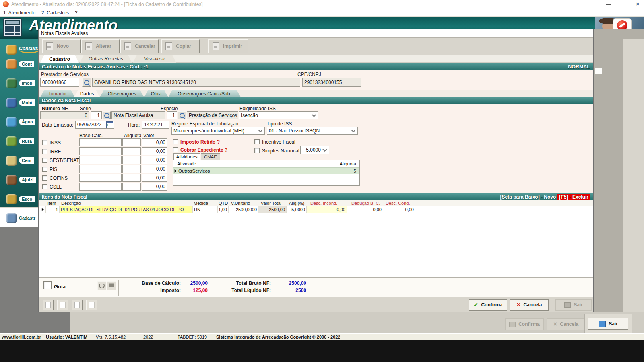 The height and width of the screenshot is (362, 644). What do you see at coordinates (155, 169) in the screenshot?
I see `pis-valor-input: 0,00` at bounding box center [155, 169].